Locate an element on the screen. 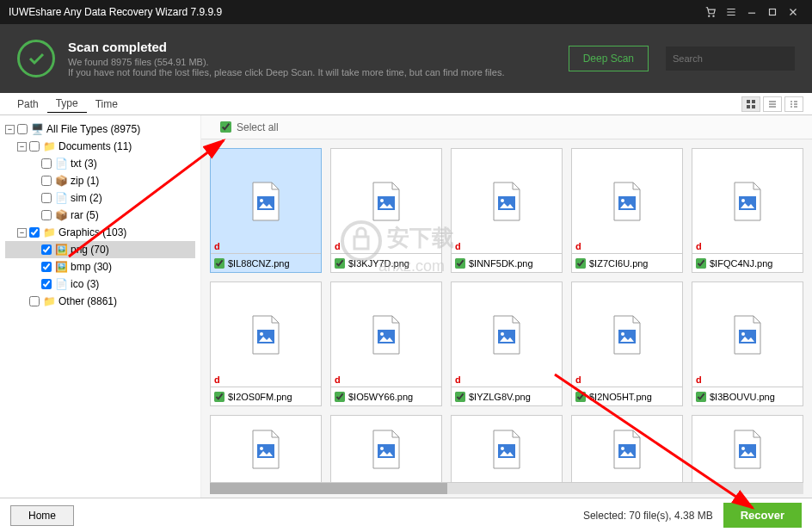 The height and width of the screenshot is (532, 812). tree-zip: 📦zip (1) is located at coordinates (100, 181).